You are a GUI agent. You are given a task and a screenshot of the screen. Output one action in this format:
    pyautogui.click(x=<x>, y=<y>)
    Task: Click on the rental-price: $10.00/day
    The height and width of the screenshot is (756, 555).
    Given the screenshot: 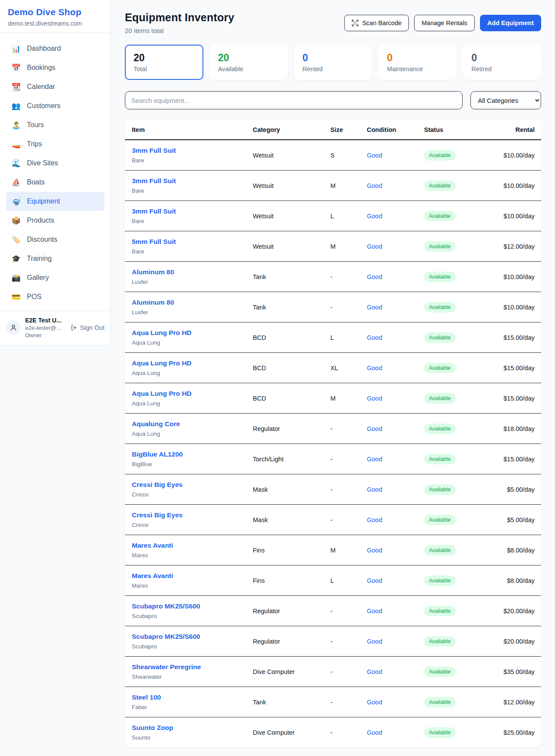 What is the action you would take?
    pyautogui.click(x=519, y=216)
    